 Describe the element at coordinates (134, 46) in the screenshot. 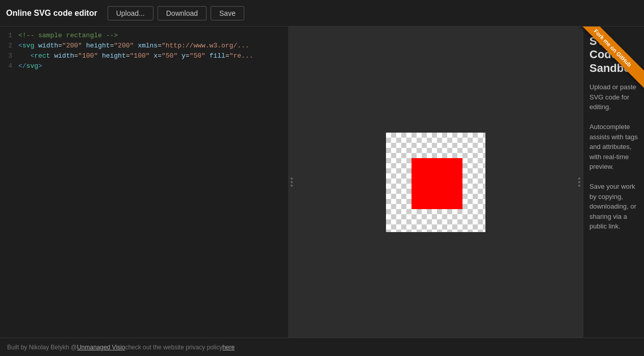

I see `code-content: <svg width="200" height="200" xmlns="htt…` at that location.